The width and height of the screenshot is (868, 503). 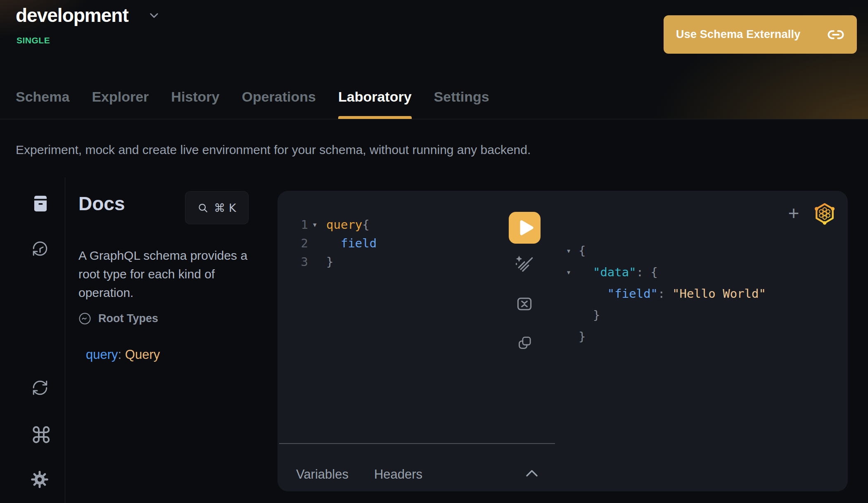 What do you see at coordinates (303, 243) in the screenshot?
I see `line-number: 2` at bounding box center [303, 243].